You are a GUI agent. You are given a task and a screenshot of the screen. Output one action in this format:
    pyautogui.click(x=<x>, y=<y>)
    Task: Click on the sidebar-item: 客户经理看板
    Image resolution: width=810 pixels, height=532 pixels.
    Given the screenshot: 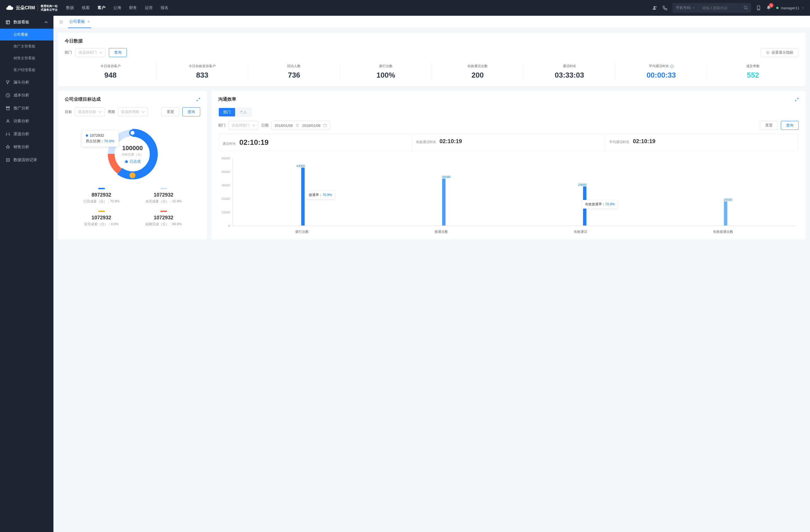 What is the action you would take?
    pyautogui.click(x=27, y=70)
    